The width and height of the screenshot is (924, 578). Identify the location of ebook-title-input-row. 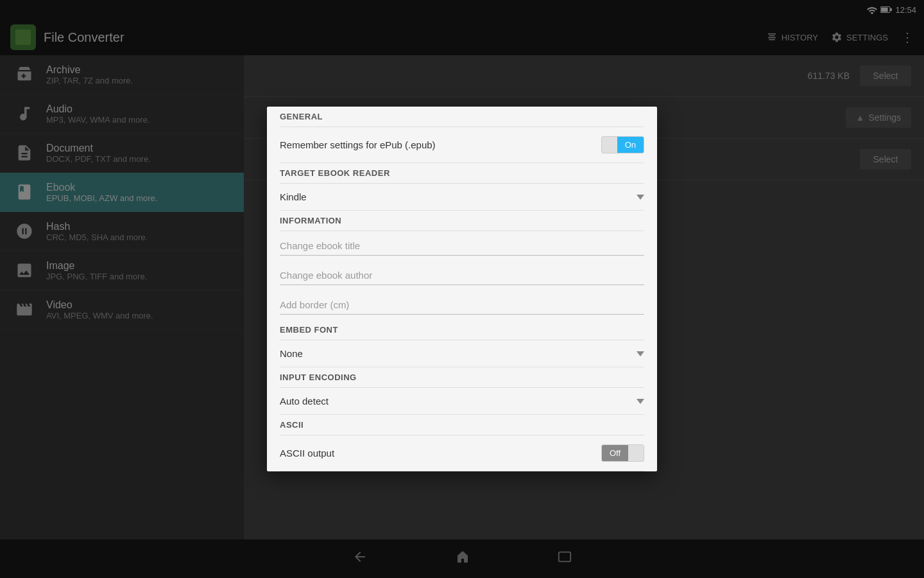
(462, 243).